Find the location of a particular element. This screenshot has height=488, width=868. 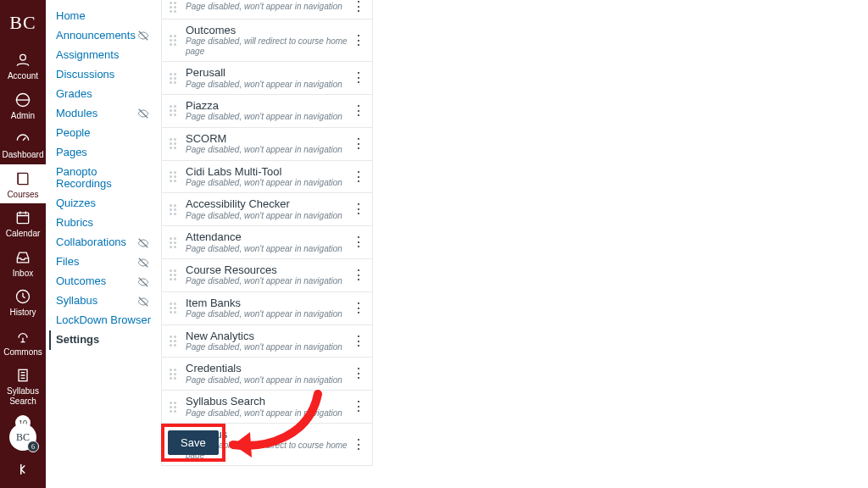

course-nav-label: Quizzes is located at coordinates (76, 203).